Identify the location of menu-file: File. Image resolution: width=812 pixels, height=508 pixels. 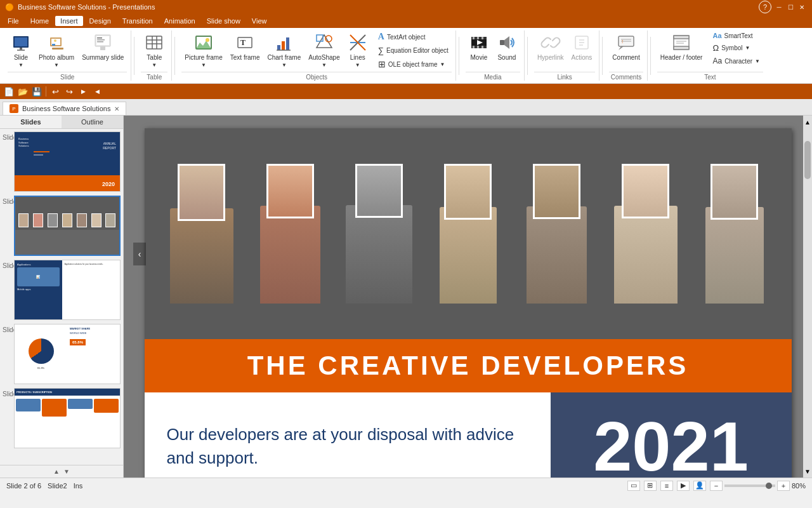
(13, 21).